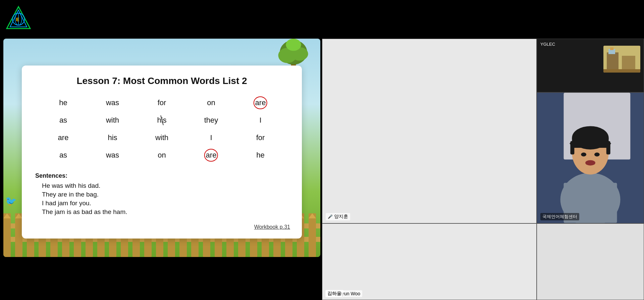 This screenshot has height=300, width=644. I want to click on word-for-r0: for, so click(162, 103).